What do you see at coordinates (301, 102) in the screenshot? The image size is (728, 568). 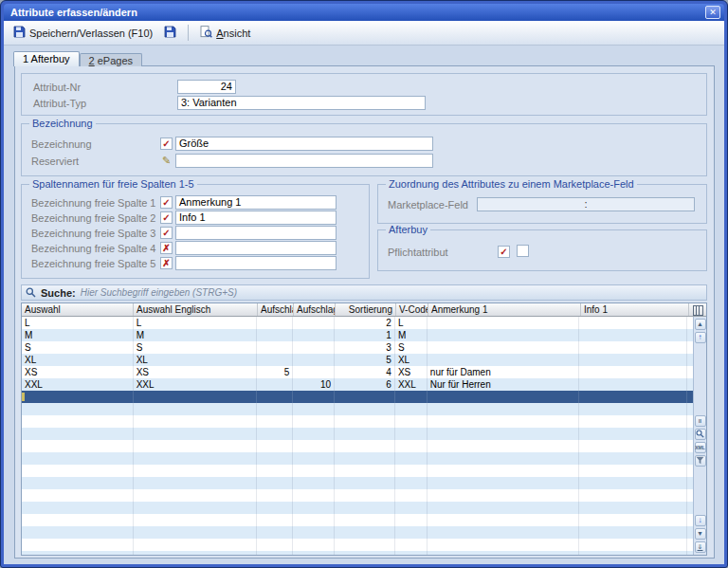 I see `attribut-typ-field: 3: Varianten` at bounding box center [301, 102].